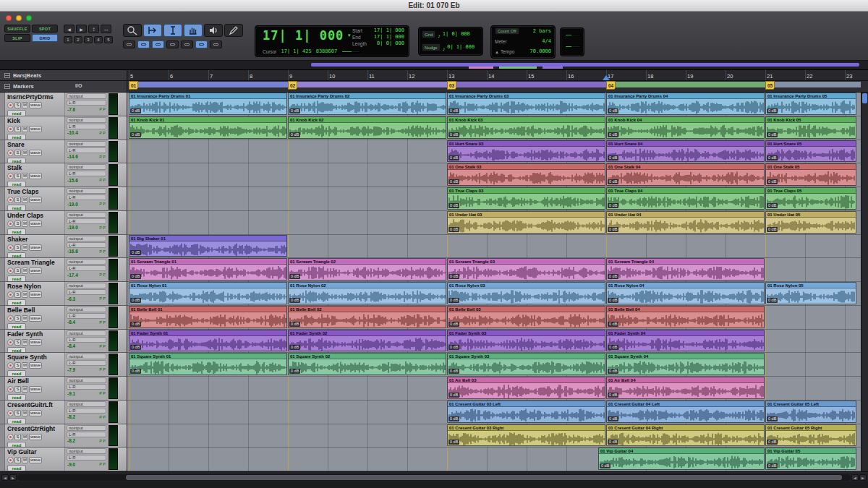 The image size is (868, 488). I want to click on bars-beats-ruler: Bars|Beats 56789101112131415161718192021…, so click(434, 75).